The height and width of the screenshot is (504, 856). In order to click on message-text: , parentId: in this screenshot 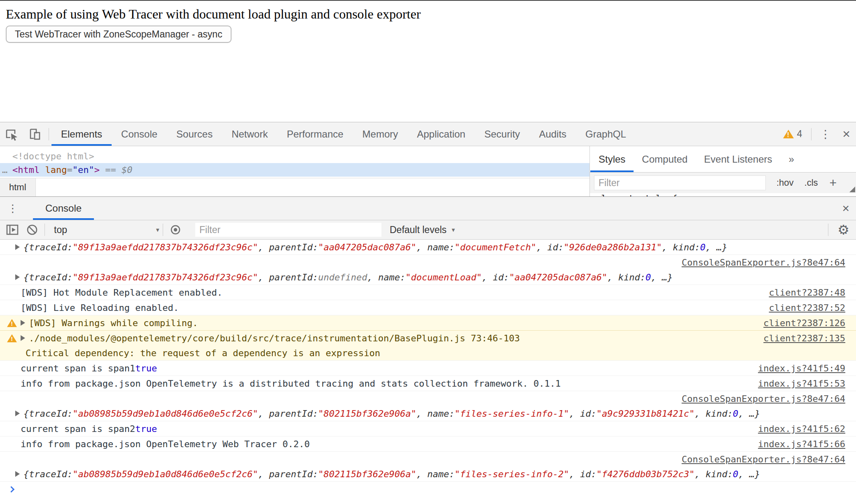, I will do `click(288, 247)`.